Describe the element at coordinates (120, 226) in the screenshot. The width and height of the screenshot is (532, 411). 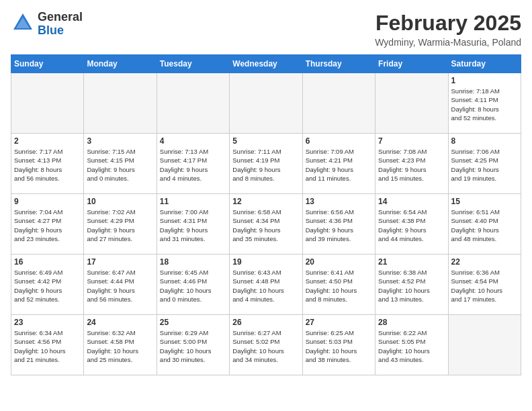
I see `day-info: Sunrise: 7:02 AM Sunset: 4:29 PM Dayligh…` at that location.